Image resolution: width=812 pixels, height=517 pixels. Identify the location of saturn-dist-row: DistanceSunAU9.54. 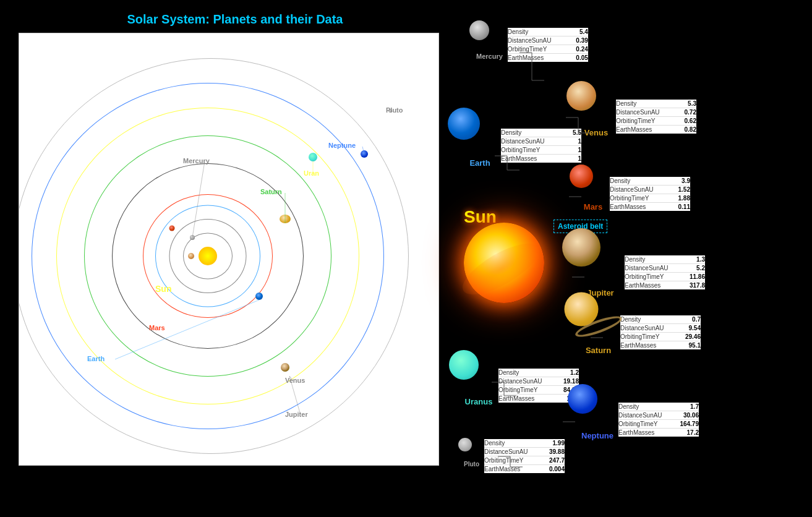
(660, 328).